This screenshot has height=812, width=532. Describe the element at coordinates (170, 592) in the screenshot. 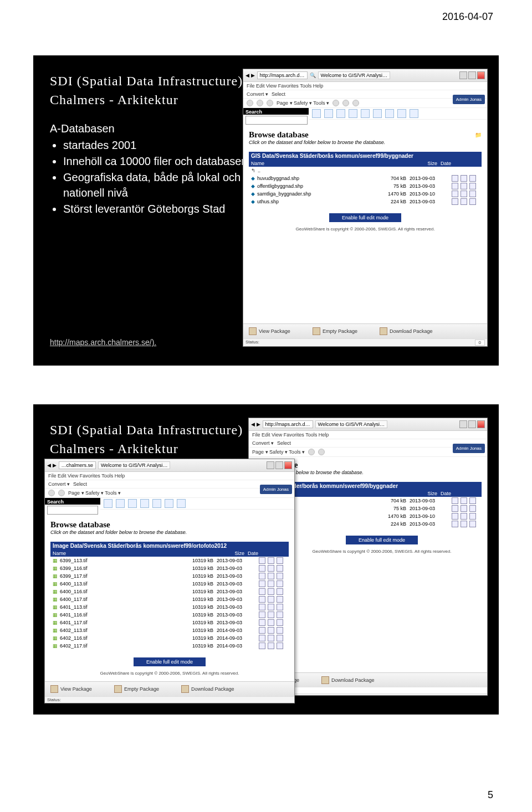

I see `table-row: ▦6400_116.tif10319 kB2013-09-03` at that location.